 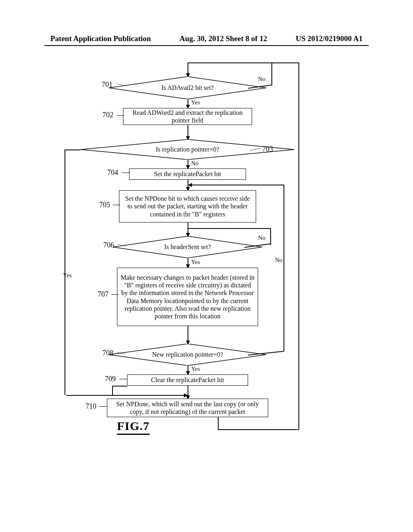 I want to click on decision-701: Is ADAvail2 bit set?, so click(x=188, y=88).